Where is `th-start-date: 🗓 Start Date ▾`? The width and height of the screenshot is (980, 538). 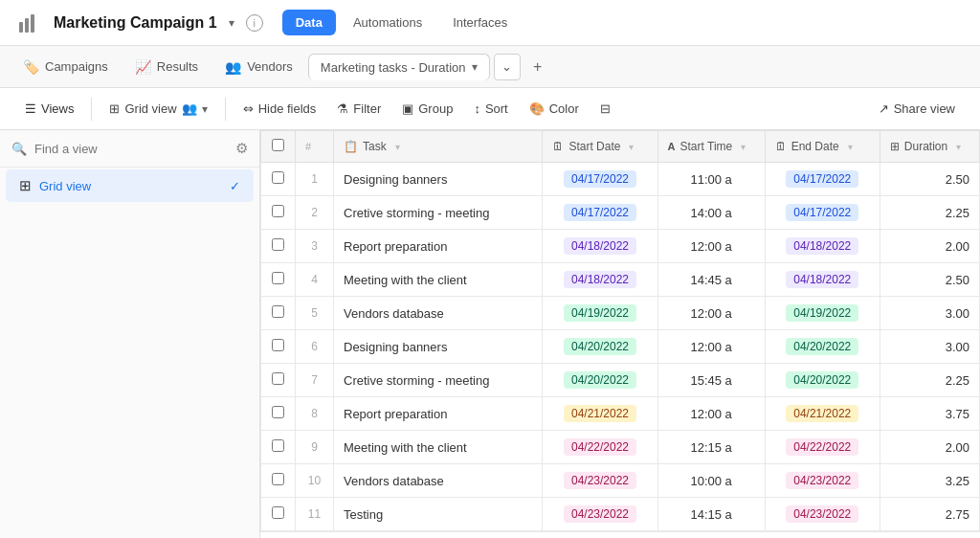 th-start-date: 🗓 Start Date ▾ is located at coordinates (600, 147).